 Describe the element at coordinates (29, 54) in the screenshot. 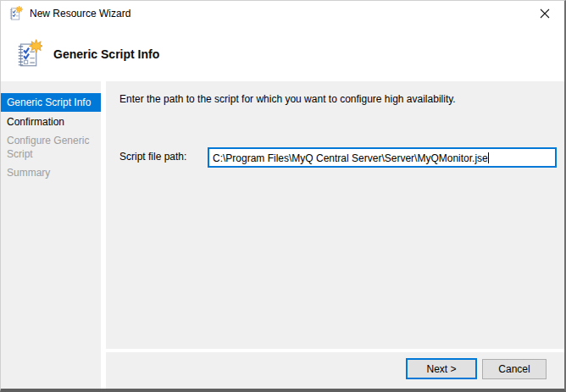

I see `generic-script-icon` at that location.